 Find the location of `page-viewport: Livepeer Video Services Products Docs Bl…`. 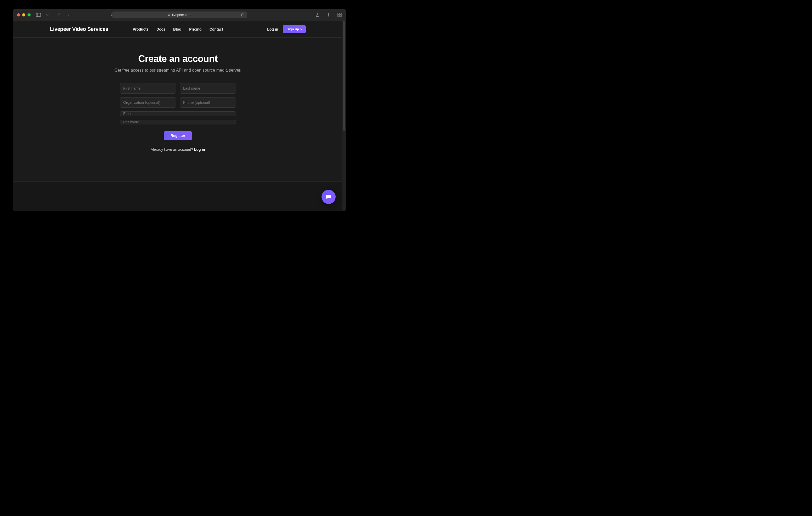

page-viewport: Livepeer Video Services Products Docs Bl… is located at coordinates (178, 116).